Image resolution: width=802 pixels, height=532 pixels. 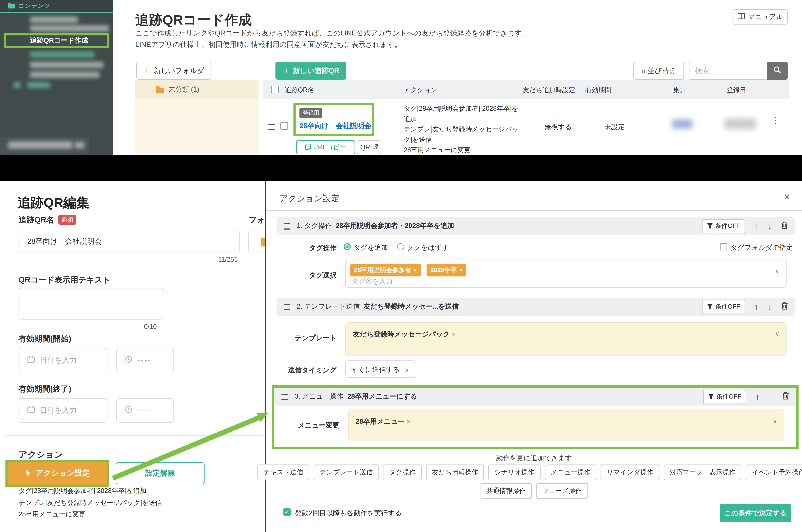 What do you see at coordinates (334, 119) in the screenshot?
I see `row-name-highlight: 登録用 28卒向け 会社説明会` at bounding box center [334, 119].